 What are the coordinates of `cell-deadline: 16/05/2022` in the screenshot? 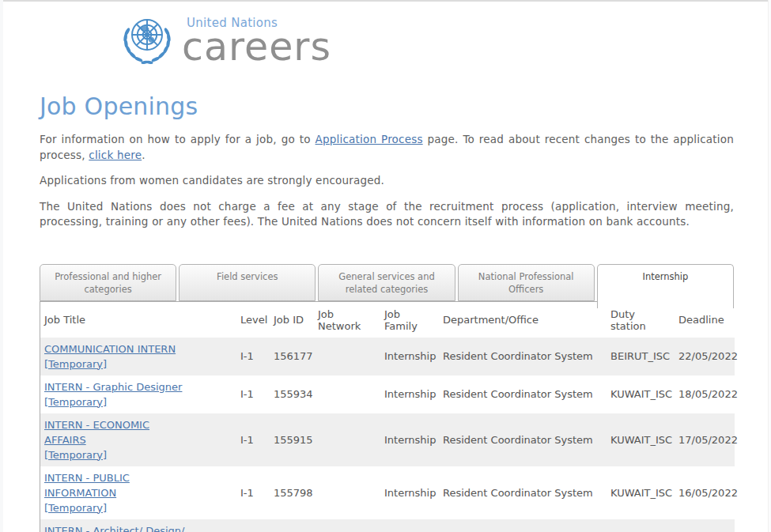 It's located at (705, 493).